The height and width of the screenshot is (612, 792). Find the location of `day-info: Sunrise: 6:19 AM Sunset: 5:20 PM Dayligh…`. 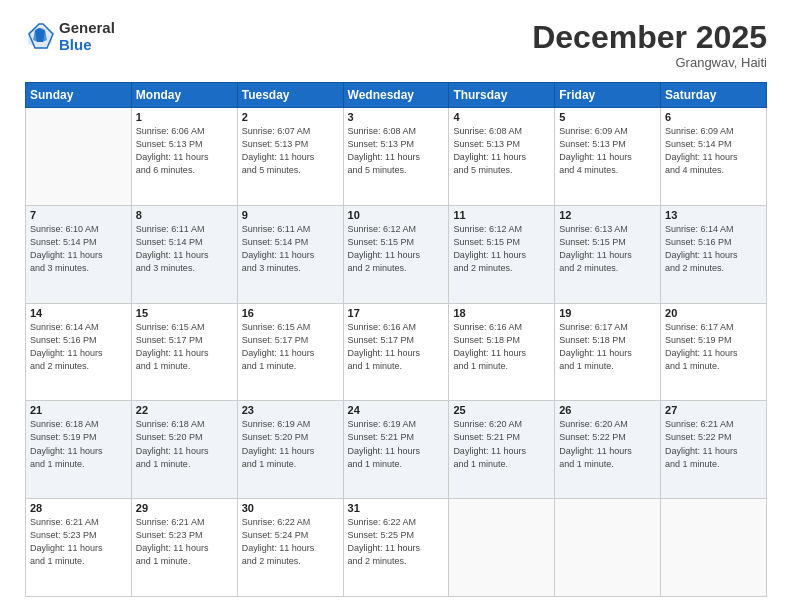

day-info: Sunrise: 6:19 AM Sunset: 5:20 PM Dayligh… is located at coordinates (290, 444).